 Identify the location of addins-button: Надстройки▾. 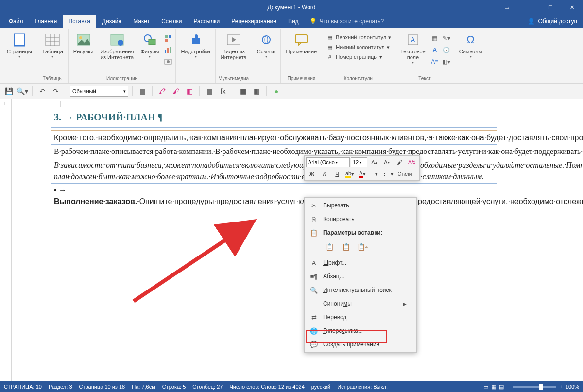
(195, 46).